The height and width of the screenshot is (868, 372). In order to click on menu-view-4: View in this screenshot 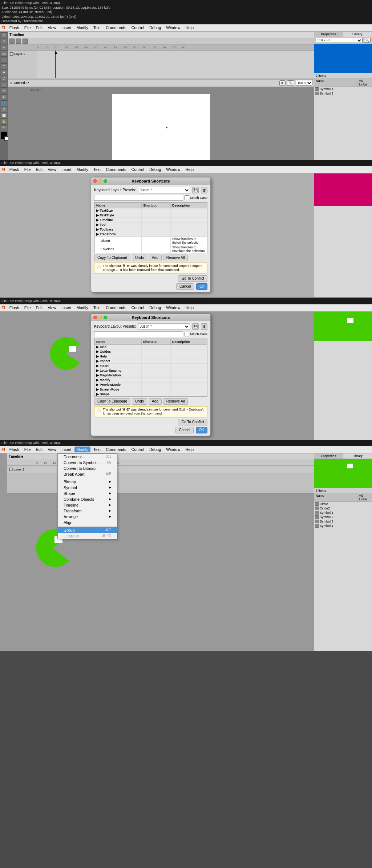, I will do `click(52, 449)`.